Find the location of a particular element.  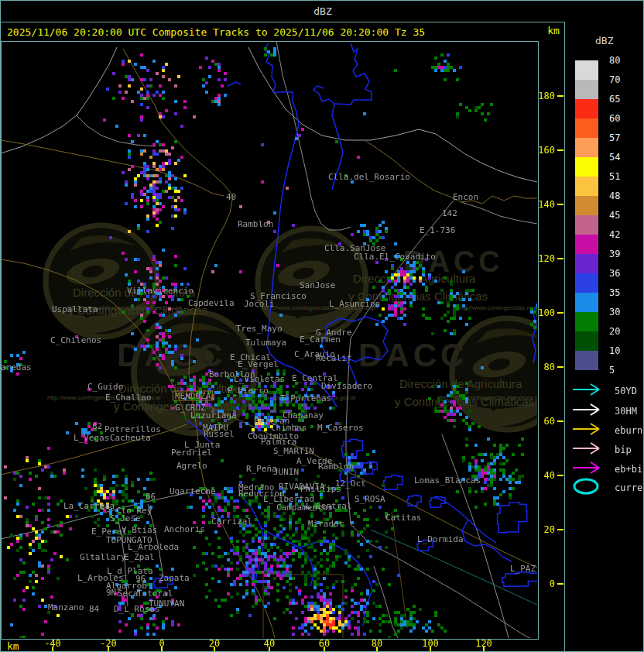

timestamp-title: 2025/11/06 20:20:00 UTC Composite Tracks… is located at coordinates (216, 33).